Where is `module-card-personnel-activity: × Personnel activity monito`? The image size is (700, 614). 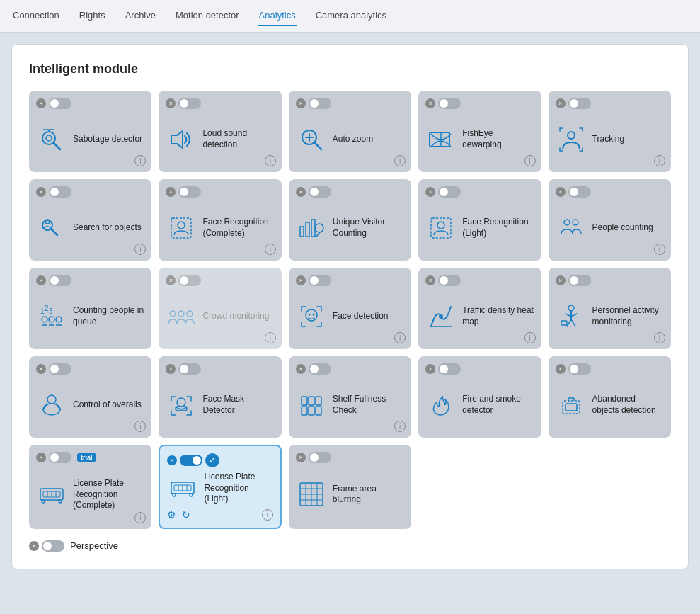
module-card-personnel-activity: × Personnel activity monito is located at coordinates (610, 309).